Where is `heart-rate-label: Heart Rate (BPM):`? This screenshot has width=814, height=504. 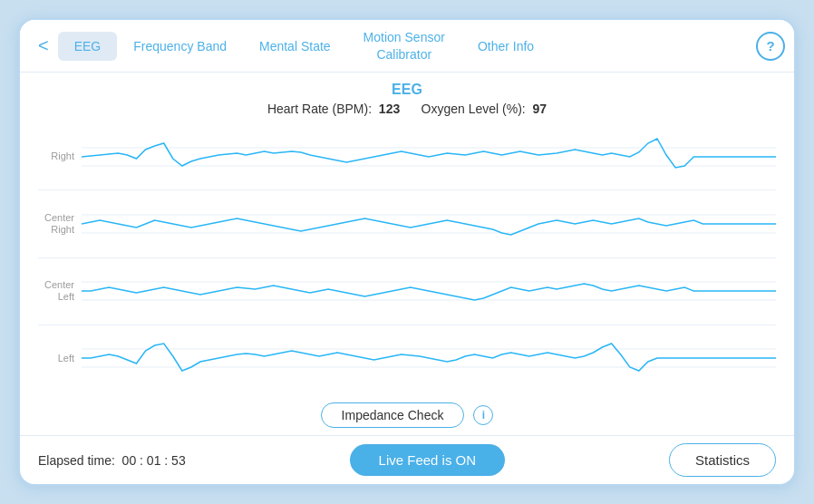
heart-rate-label: Heart Rate (BPM): is located at coordinates (319, 109).